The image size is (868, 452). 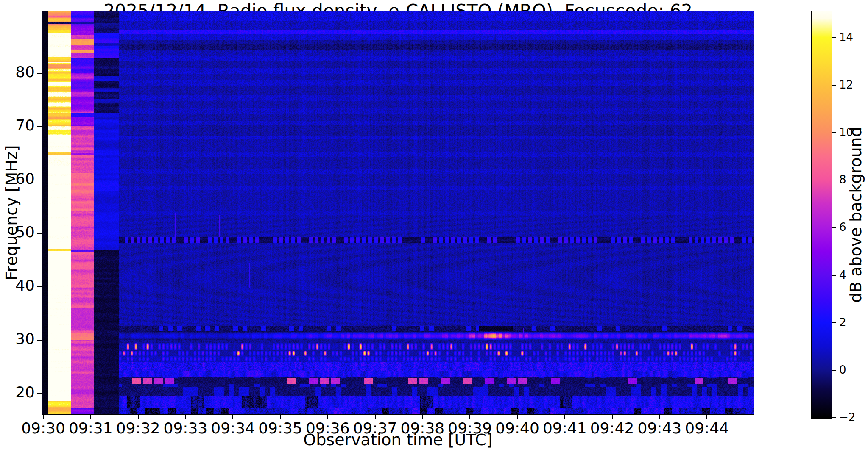 What do you see at coordinates (852, 370) in the screenshot?
I see `colorbar-tick-label: 0` at bounding box center [852, 370].